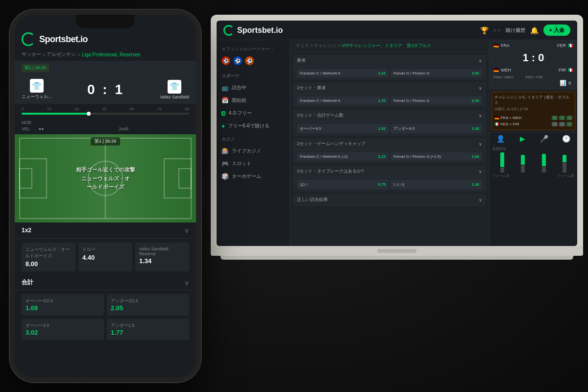  What do you see at coordinates (63, 305) in the screenshot?
I see `phone-bet-cell-0: オーバー2/2.5 1.68` at bounding box center [63, 305].